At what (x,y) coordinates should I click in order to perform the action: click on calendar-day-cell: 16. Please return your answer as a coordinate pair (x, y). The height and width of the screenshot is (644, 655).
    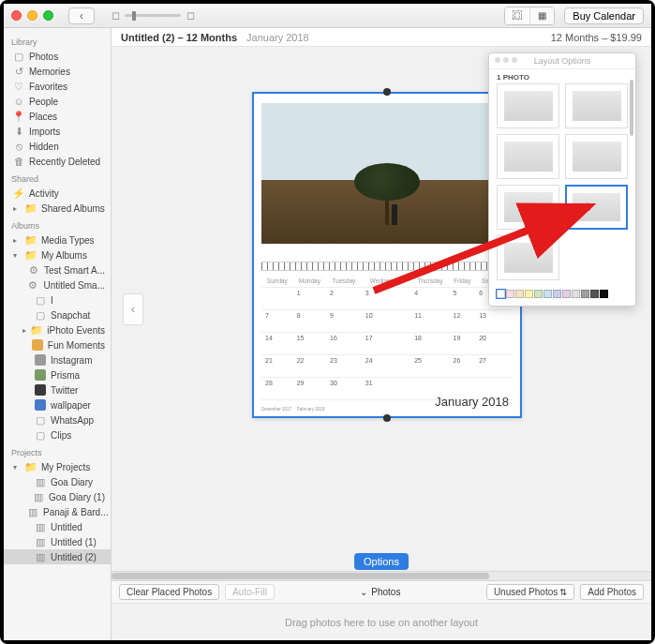
    Looking at the image, I should click on (344, 344).